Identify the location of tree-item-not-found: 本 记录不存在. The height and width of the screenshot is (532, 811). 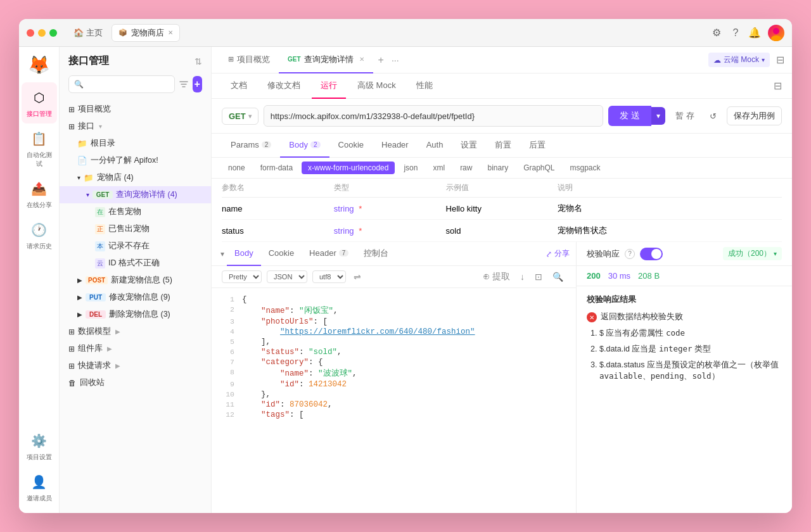
(136, 246).